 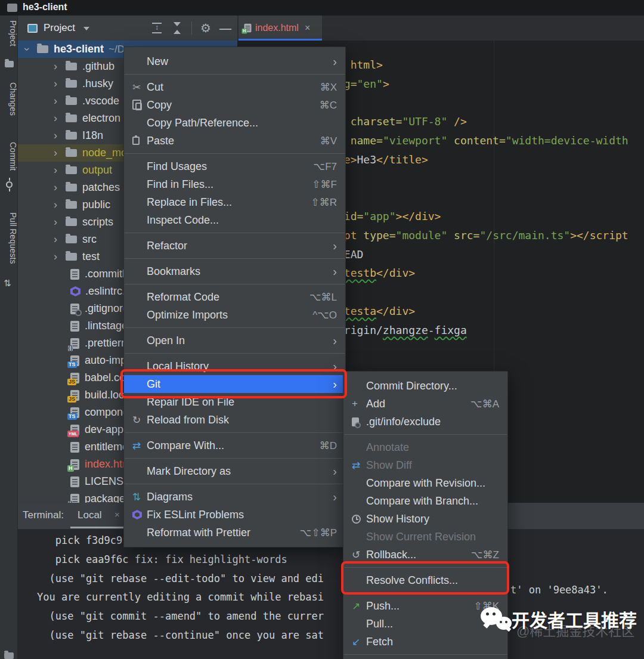 I want to click on menu-item-label: Reformat Code, so click(x=183, y=297).